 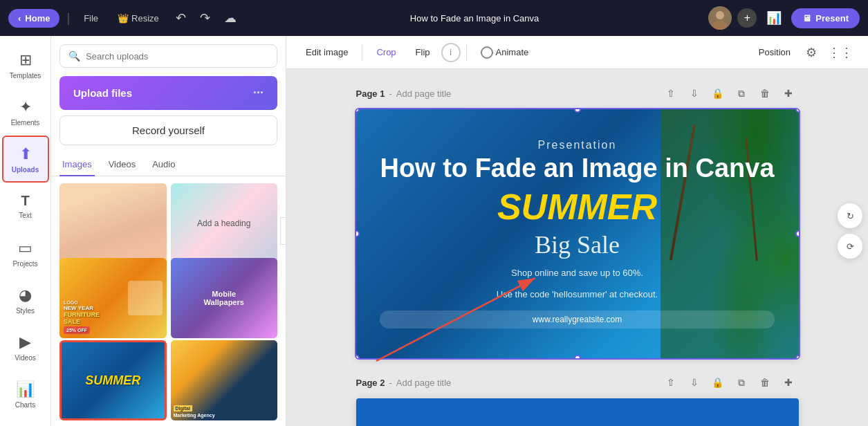 I want to click on upload-files-button: Upload files ···, so click(x=169, y=93).